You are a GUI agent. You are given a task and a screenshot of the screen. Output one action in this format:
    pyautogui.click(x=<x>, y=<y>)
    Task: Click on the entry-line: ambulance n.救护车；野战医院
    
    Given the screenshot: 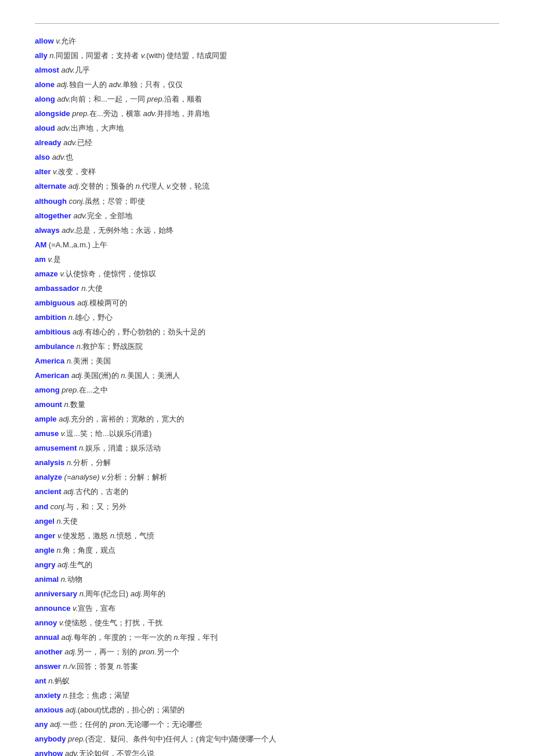 What is the action you would take?
    pyautogui.click(x=267, y=347)
    